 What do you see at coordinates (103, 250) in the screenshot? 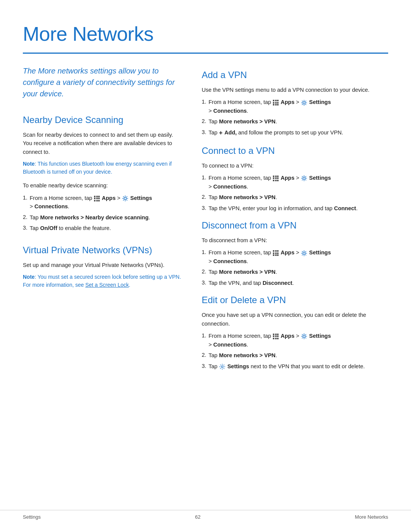
I see `vpn-heading: Virtual Private Networks (VPNs)` at bounding box center [103, 250].